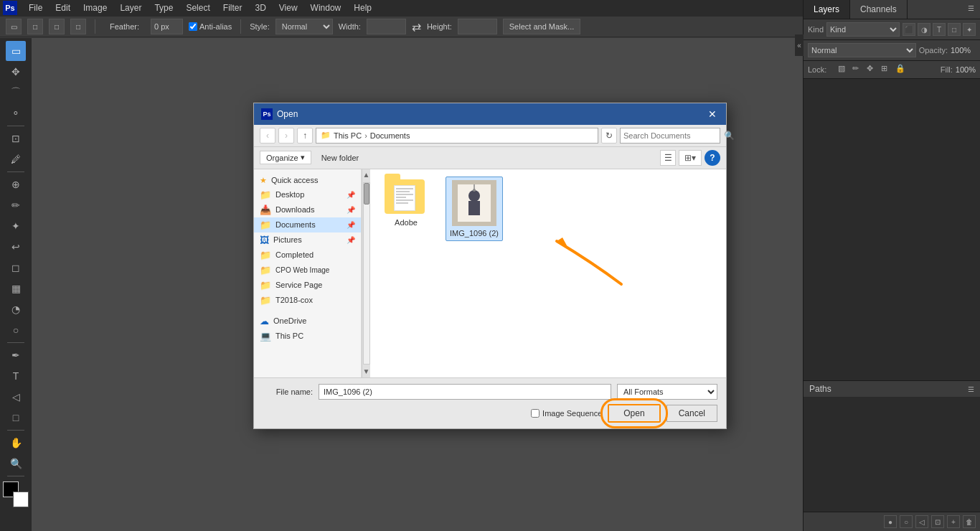  I want to click on view-split-btn: ⊞ ▾, so click(690, 158).